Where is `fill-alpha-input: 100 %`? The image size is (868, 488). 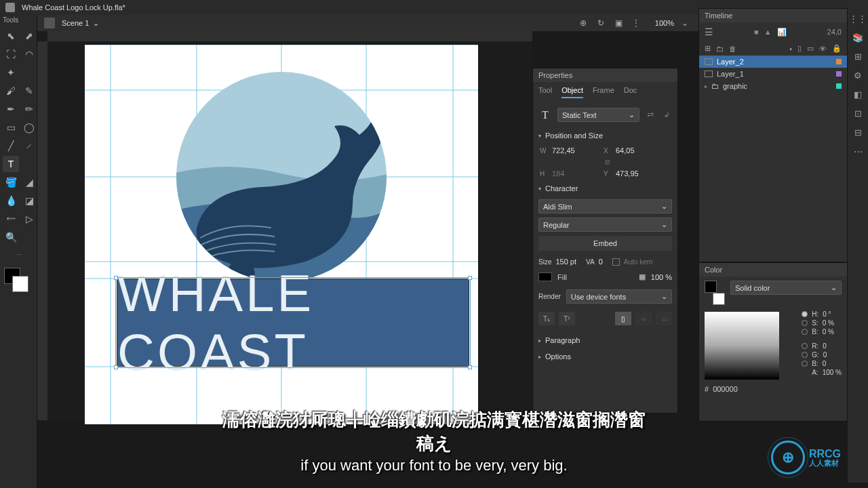
fill-alpha-input: 100 % is located at coordinates (662, 277).